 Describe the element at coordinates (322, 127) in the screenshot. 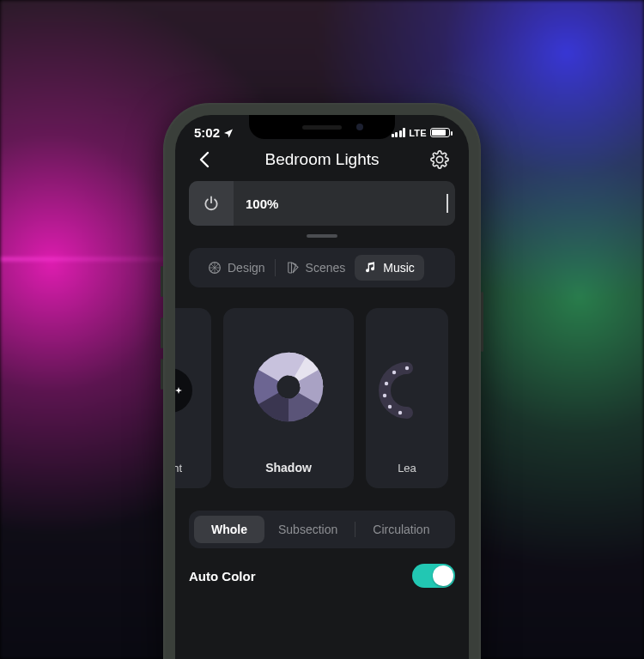

I see `phone-notch` at that location.